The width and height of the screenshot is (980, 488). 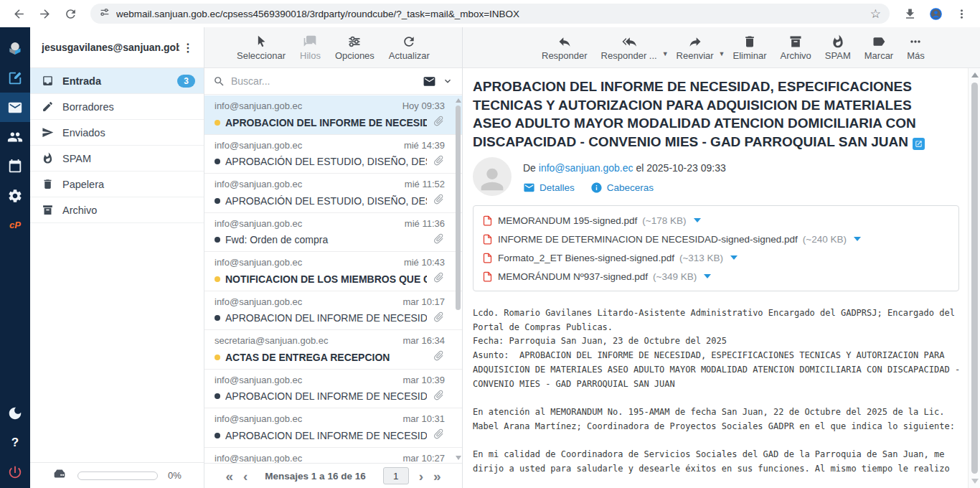 What do you see at coordinates (129, 107) in the screenshot?
I see `folder-label: Borradores` at bounding box center [129, 107].